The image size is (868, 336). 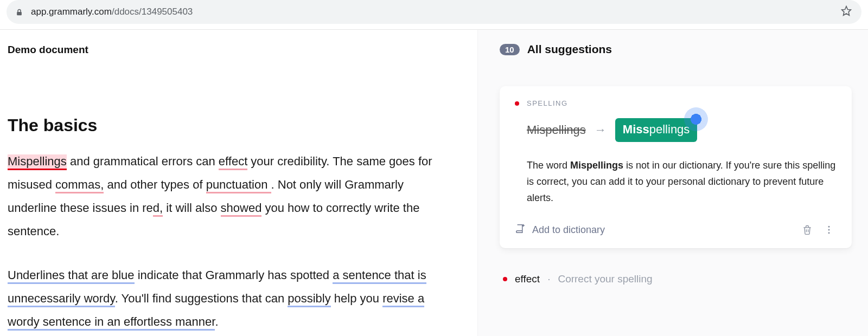 I want to click on error-commas: commas,, so click(x=79, y=185).